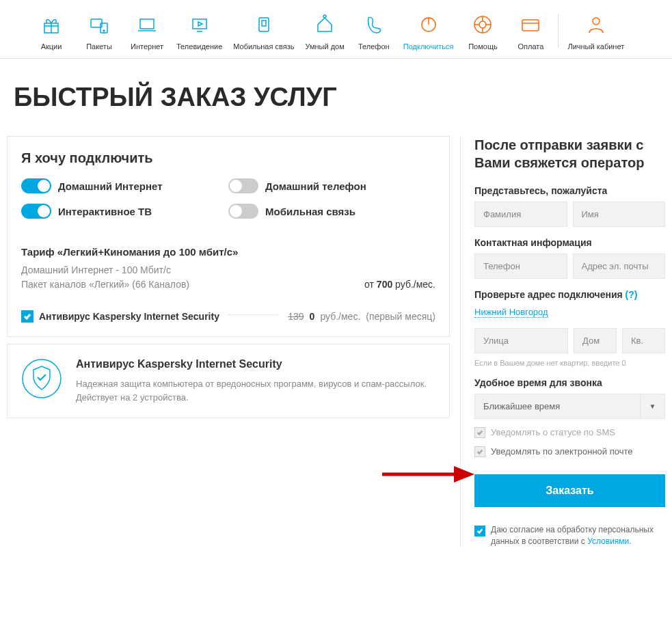 The image size is (672, 626). What do you see at coordinates (570, 191) in the screenshot?
I see `name-label: Представьтесь, пожалуйста` at bounding box center [570, 191].